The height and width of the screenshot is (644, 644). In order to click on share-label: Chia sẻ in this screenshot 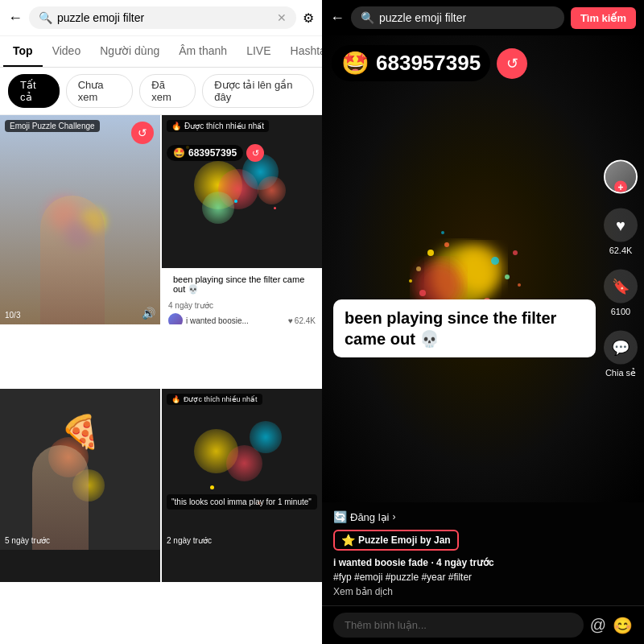, I will do `click(621, 374)`.